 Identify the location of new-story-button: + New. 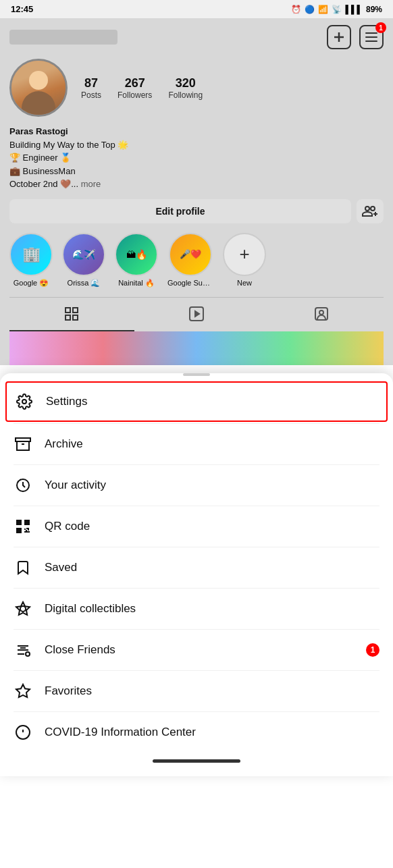
(244, 261).